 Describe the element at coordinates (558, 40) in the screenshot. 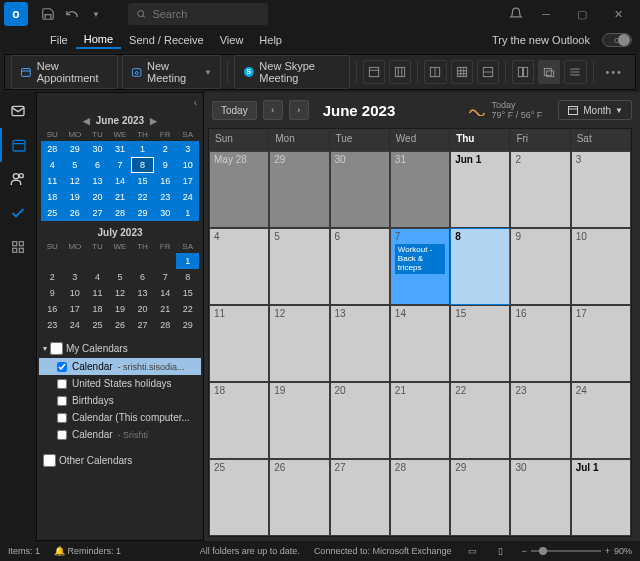

I see `try-new-outlook: Try the new Outlook Off` at that location.